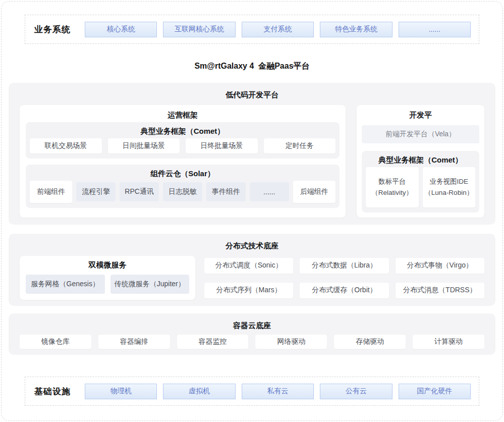  Describe the element at coordinates (183, 146) in the screenshot. I see `comet-scenarios-list: 联机交易场景日间批量场景日终批量场景定时任务` at that location.